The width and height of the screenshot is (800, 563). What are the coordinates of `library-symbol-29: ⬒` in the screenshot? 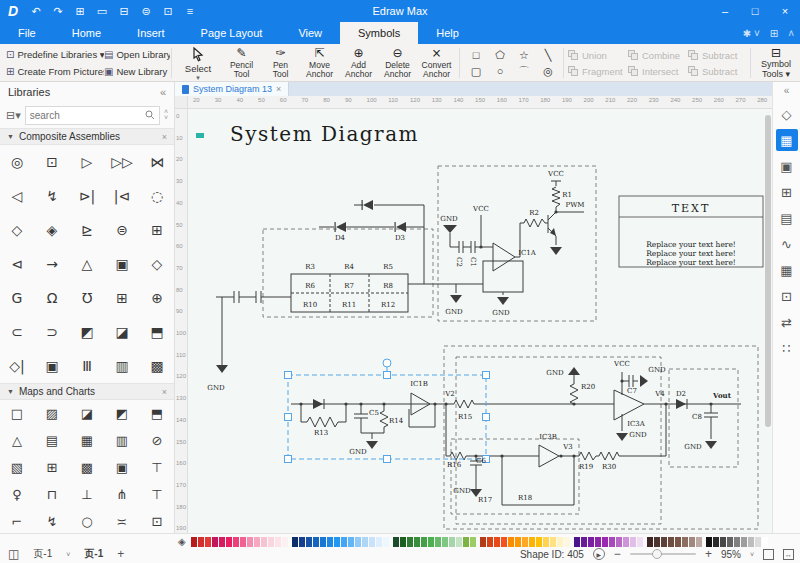 It's located at (158, 332).